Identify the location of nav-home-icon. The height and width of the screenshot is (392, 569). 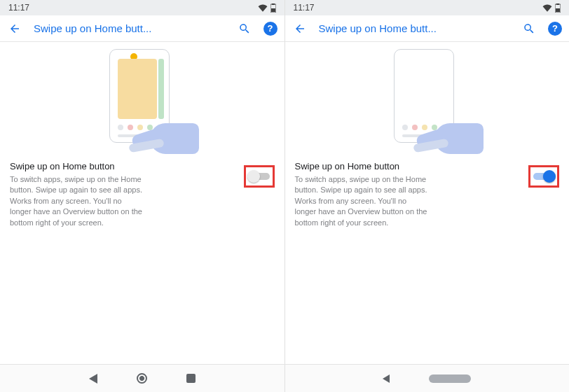
(142, 378).